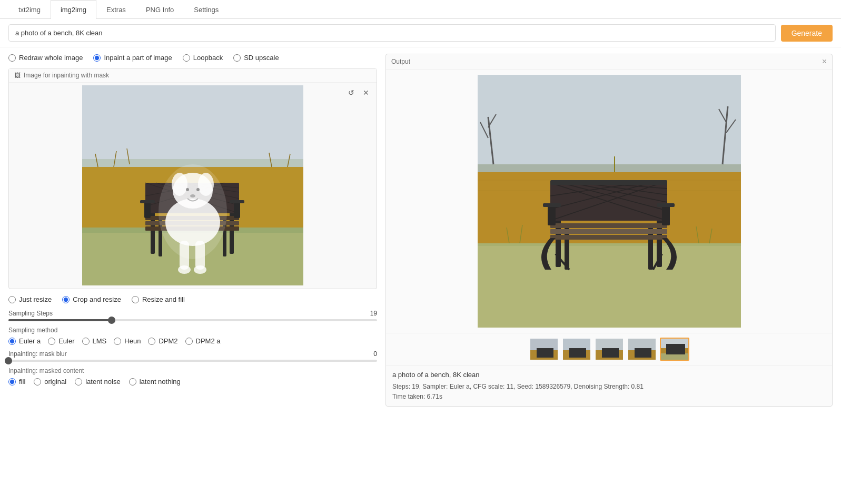 This screenshot has width=841, height=504. I want to click on content-latent-noise: latent noise, so click(98, 381).